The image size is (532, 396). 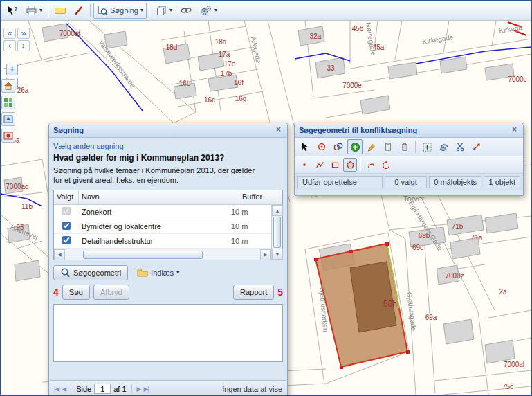 What do you see at coordinates (158, 273) in the screenshot?
I see `indlaes-button: Indlæs ▾` at bounding box center [158, 273].